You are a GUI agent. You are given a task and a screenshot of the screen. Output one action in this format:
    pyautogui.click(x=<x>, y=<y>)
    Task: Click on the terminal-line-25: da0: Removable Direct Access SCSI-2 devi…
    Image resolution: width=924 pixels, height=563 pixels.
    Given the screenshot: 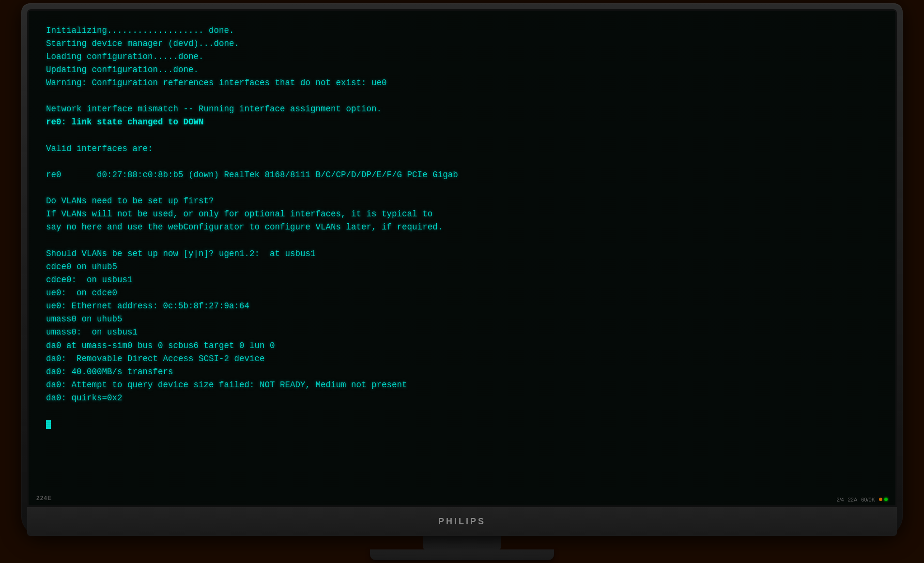 What is the action you would take?
    pyautogui.click(x=155, y=359)
    